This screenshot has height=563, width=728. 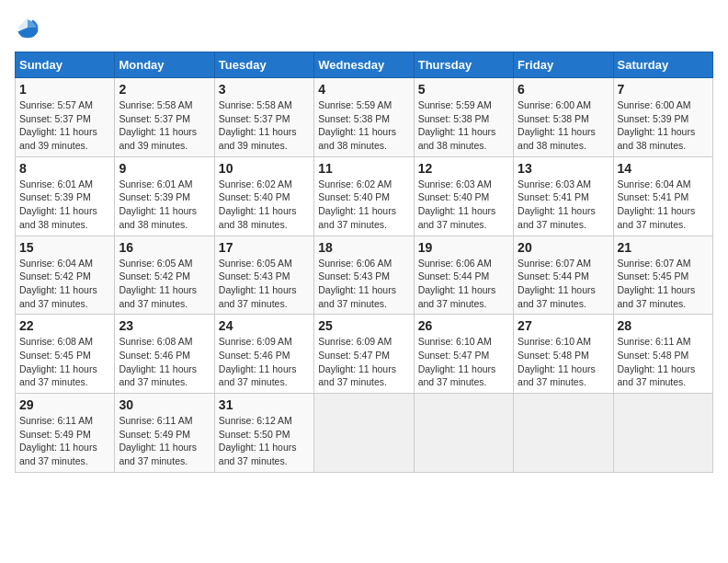 What do you see at coordinates (364, 433) in the screenshot?
I see `calendar-week-5: 29 Sunrise: 6:11 AMSunset: 5:49 PMDaylig…` at bounding box center [364, 433].